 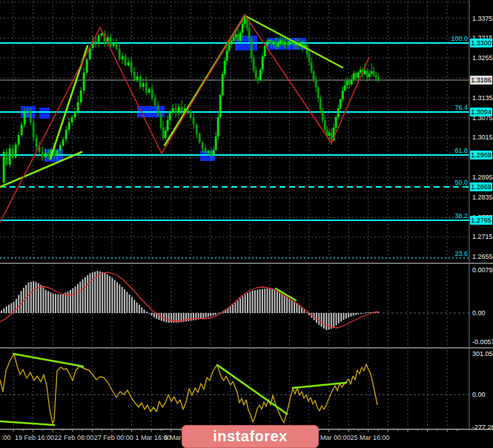 What do you see at coordinates (190, 300) in the screenshot?
I see `macd-histogram` at bounding box center [190, 300].